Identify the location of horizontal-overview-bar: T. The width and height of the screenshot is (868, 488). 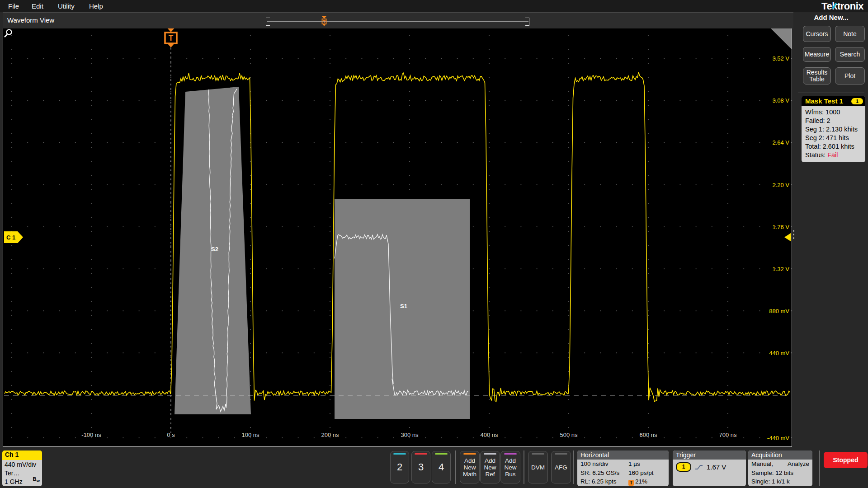
(398, 21).